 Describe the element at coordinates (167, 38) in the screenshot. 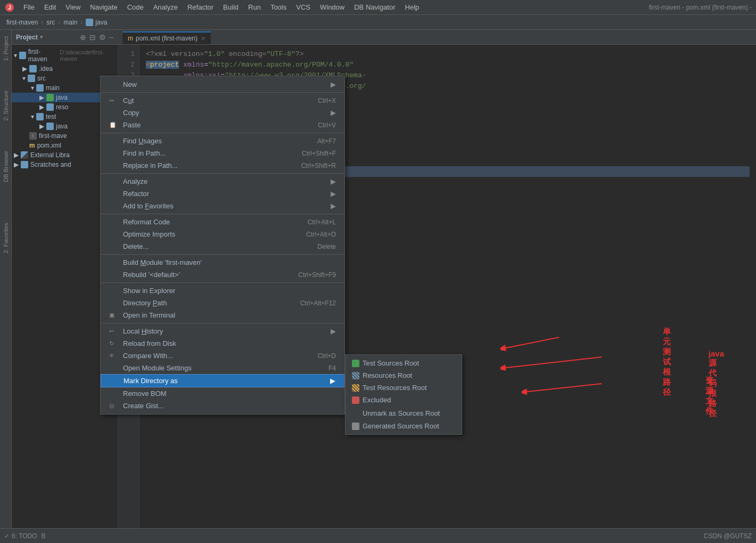

I see `editor-tab-pom: m pom.xml (first-maven) ✕` at that location.